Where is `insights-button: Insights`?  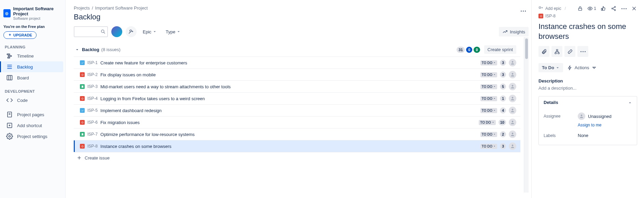 insights-button: Insights is located at coordinates (514, 32).